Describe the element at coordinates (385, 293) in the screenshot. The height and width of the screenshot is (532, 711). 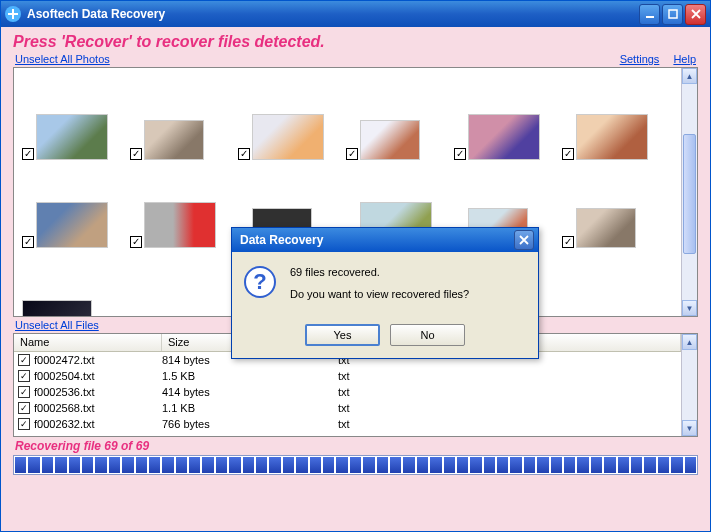
I see `recovery-dialog: Data Recovery ? 69 files recovered. Do y…` at that location.